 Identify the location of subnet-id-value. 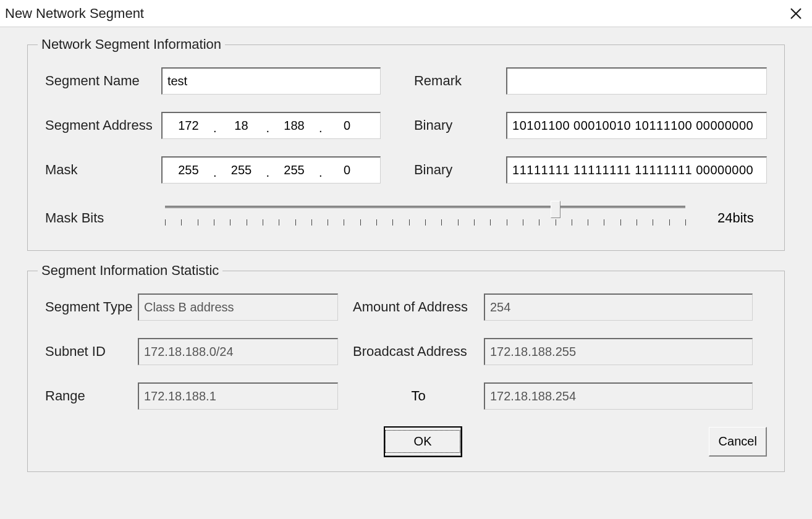
(238, 352).